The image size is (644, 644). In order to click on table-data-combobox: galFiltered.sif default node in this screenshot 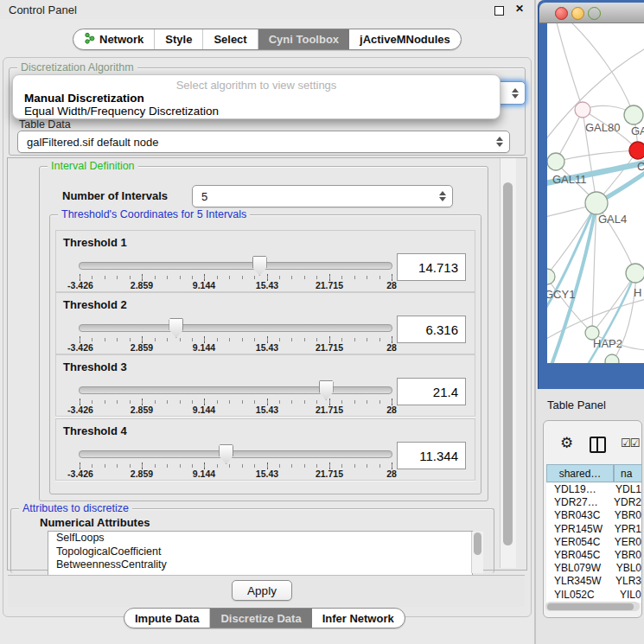, I will do `click(264, 142)`.